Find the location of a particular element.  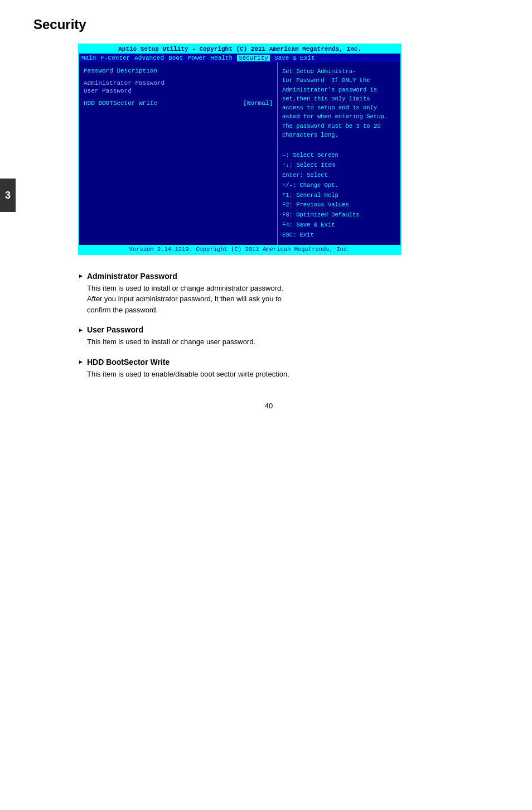

nav-security-active: Security is located at coordinates (253, 58).